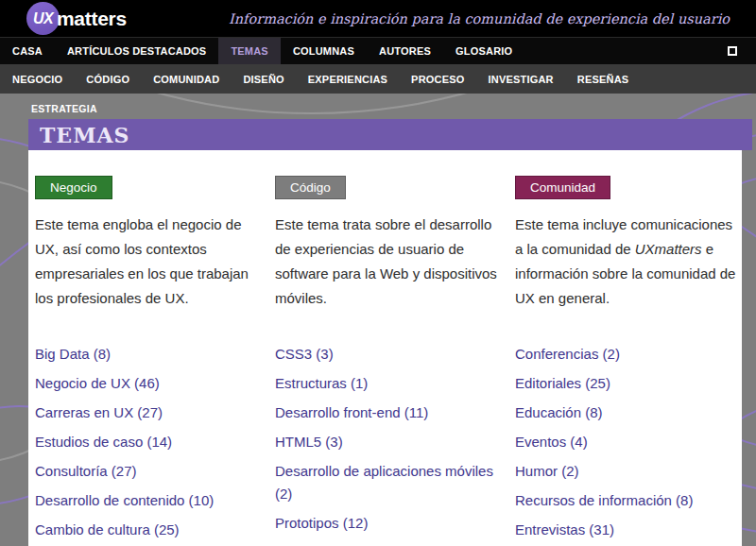 This screenshot has height=546, width=756. What do you see at coordinates (669, 249) in the screenshot?
I see `description-italic-segment: UXmatters` at bounding box center [669, 249].